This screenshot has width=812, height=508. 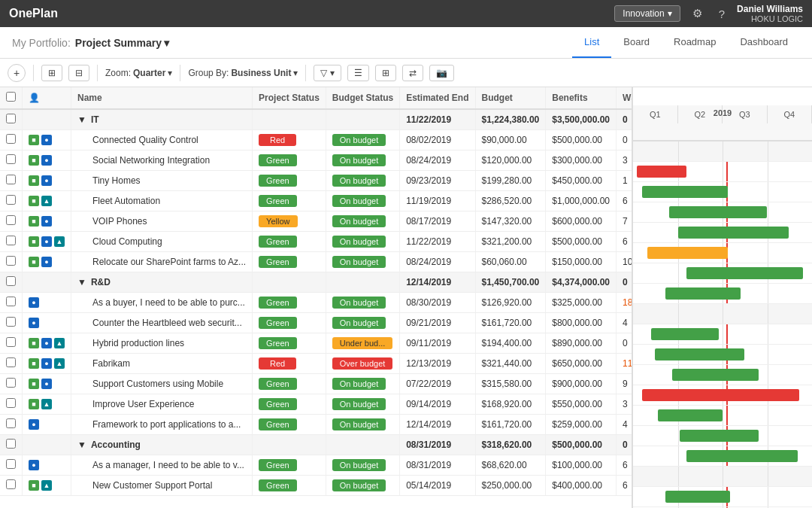 I want to click on groupby-button: Group By: Business Unit ▾, so click(x=243, y=73).